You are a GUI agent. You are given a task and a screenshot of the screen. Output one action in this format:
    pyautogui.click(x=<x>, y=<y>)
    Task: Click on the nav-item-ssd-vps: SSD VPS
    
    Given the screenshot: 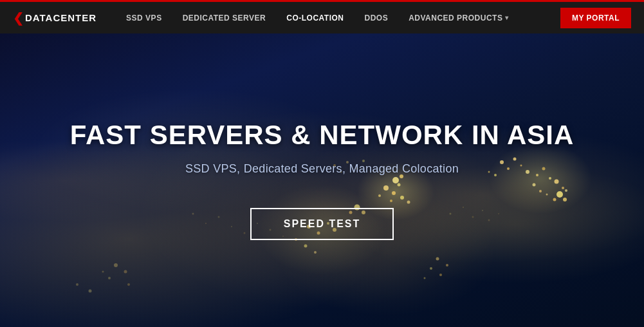 What is the action you would take?
    pyautogui.click(x=144, y=18)
    